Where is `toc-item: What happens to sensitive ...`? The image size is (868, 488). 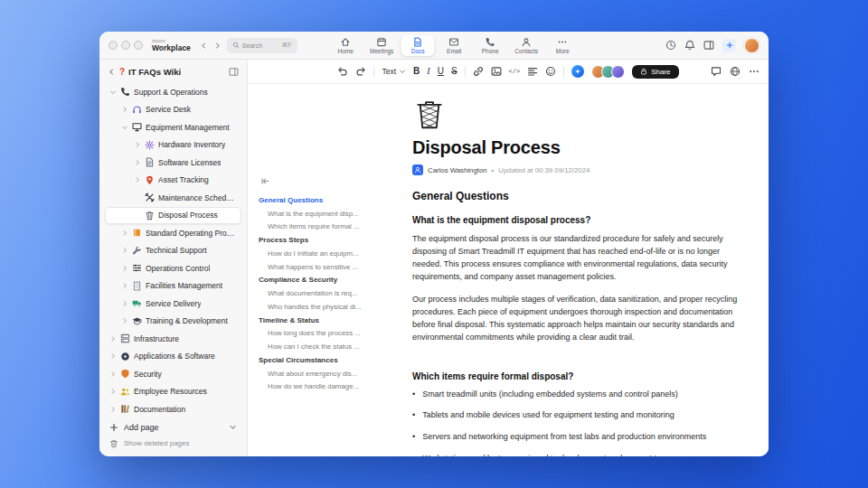 toc-item: What happens to sensitive ... is located at coordinates (327, 267).